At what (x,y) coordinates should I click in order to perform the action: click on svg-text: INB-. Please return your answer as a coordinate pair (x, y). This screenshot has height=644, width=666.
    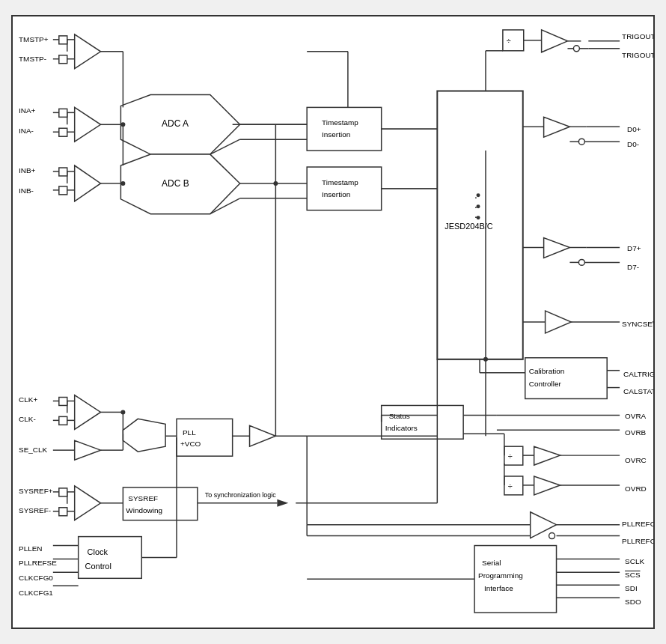
    Looking at the image, I should click on (26, 190).